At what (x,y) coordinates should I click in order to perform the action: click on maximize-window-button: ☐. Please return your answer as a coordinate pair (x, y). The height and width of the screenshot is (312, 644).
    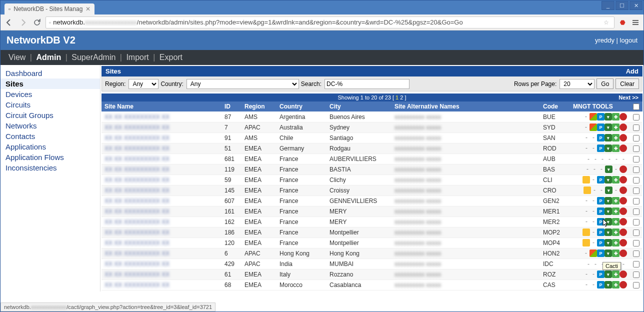
    Looking at the image, I should click on (622, 6).